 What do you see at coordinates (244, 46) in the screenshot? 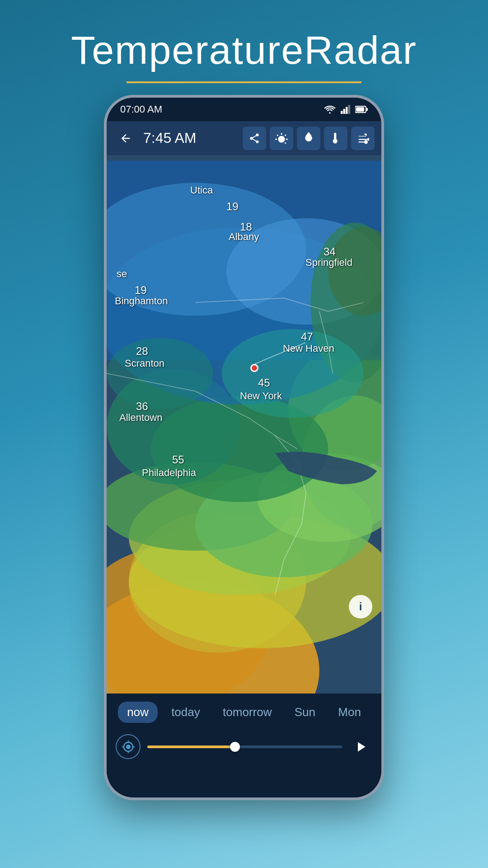
I see `app-title-section: TemperatureRadar` at bounding box center [244, 46].